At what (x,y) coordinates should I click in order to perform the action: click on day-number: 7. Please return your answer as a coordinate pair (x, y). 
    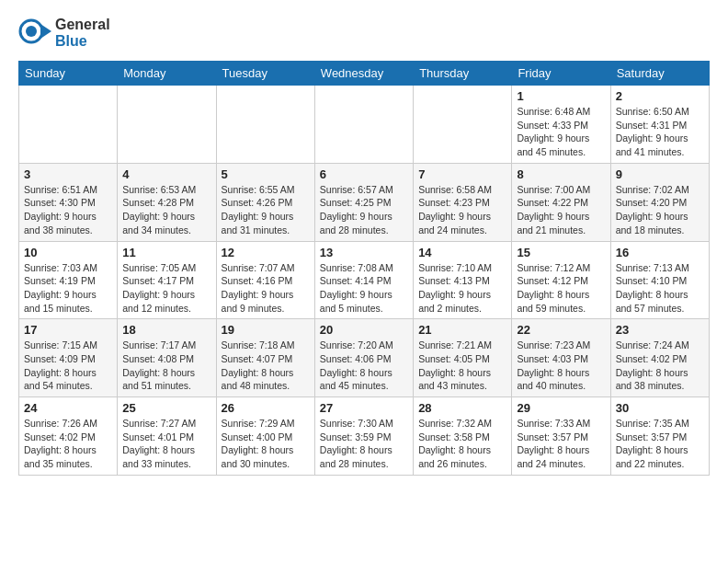
    Looking at the image, I should click on (462, 175).